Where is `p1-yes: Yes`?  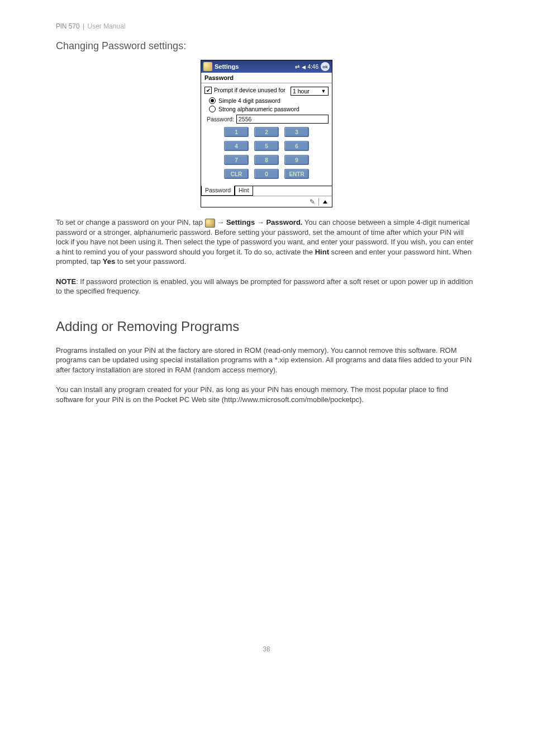
p1-yes: Yes is located at coordinates (109, 262).